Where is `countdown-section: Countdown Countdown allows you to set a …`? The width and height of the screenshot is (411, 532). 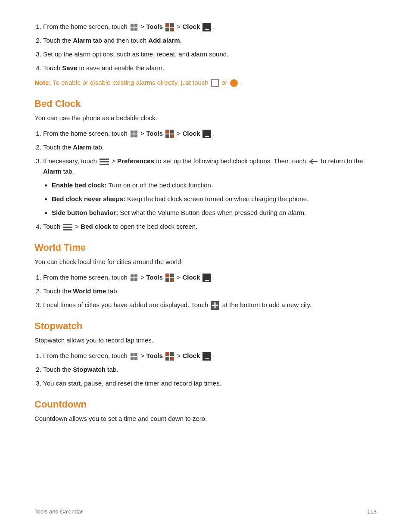
countdown-section: Countdown Countdown allows you to set a … is located at coordinates (206, 411).